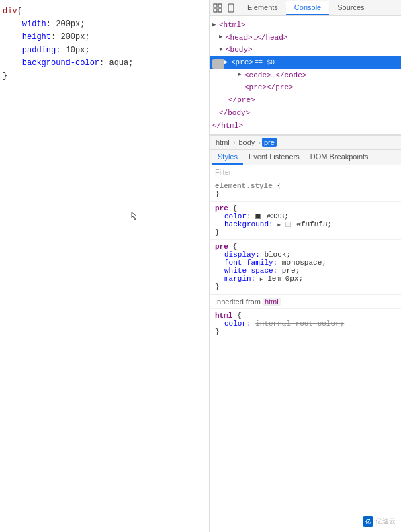  I want to click on rule-prop-white-space: white-space: pre;, so click(305, 271).